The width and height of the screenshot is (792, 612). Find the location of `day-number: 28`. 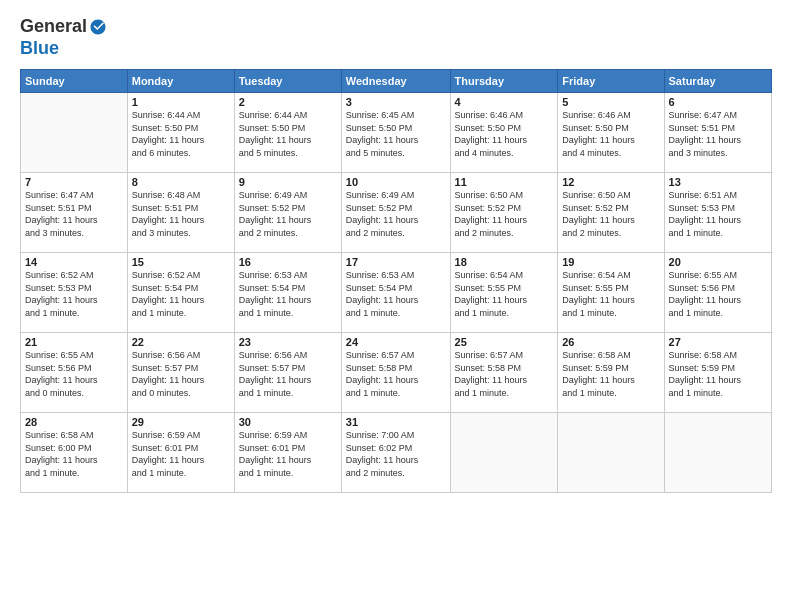

day-number: 28 is located at coordinates (74, 422).